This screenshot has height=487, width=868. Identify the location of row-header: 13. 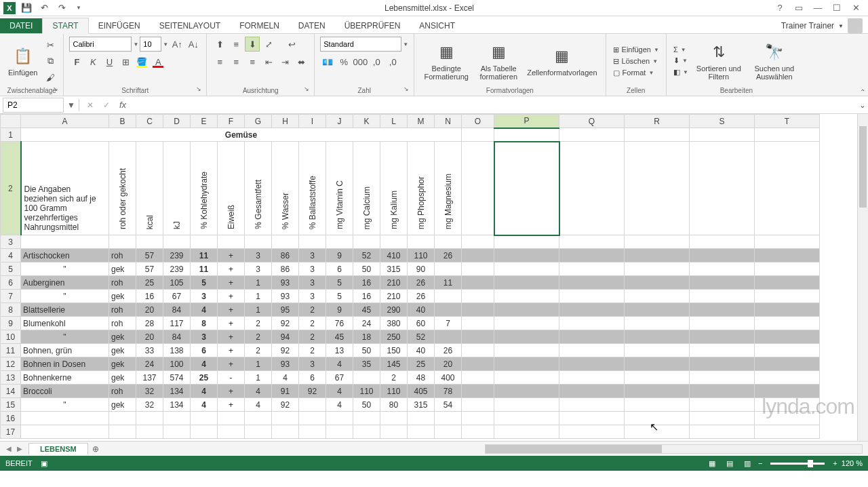
(11, 378).